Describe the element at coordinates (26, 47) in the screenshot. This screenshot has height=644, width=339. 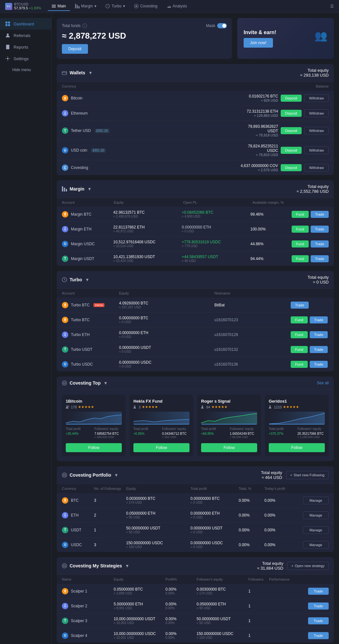
I see `sidebar-item-reports: Reports` at that location.